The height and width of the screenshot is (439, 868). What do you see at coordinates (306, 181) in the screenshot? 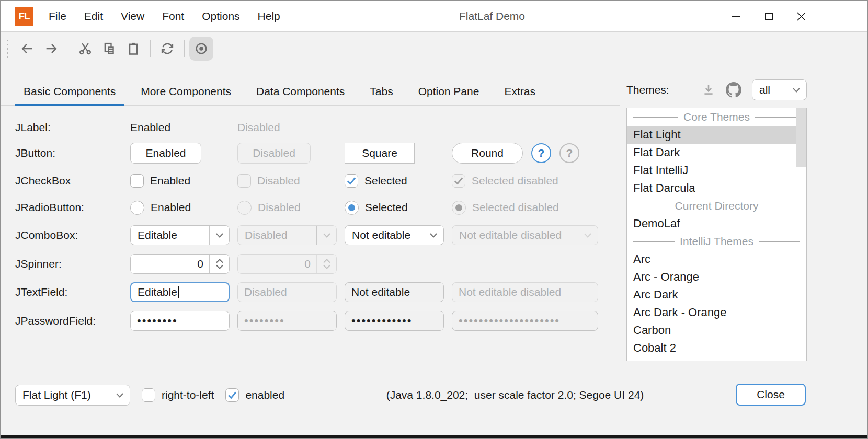
I see `jcheckbox-row: JCheckBox Enabled Disabled Selected` at bounding box center [306, 181].